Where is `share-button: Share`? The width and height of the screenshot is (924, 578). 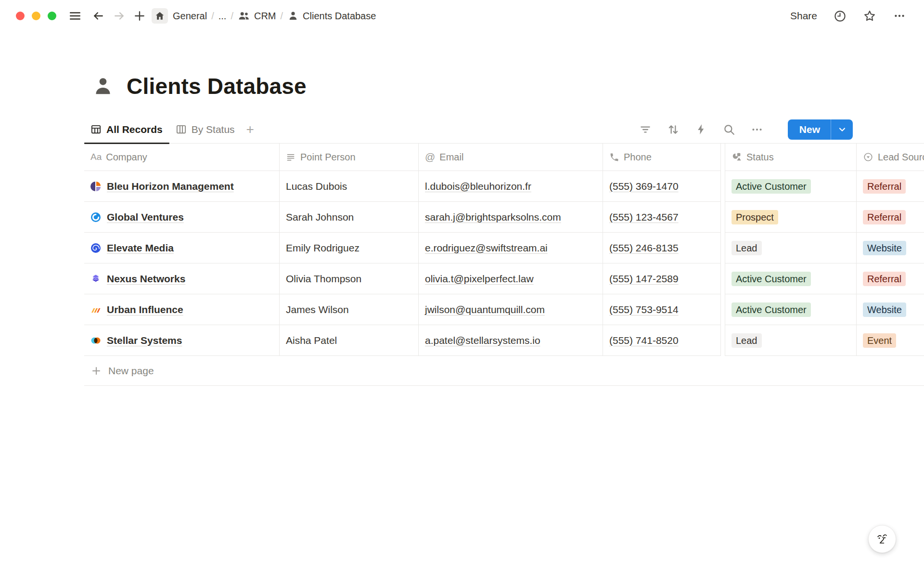 share-button: Share is located at coordinates (804, 16).